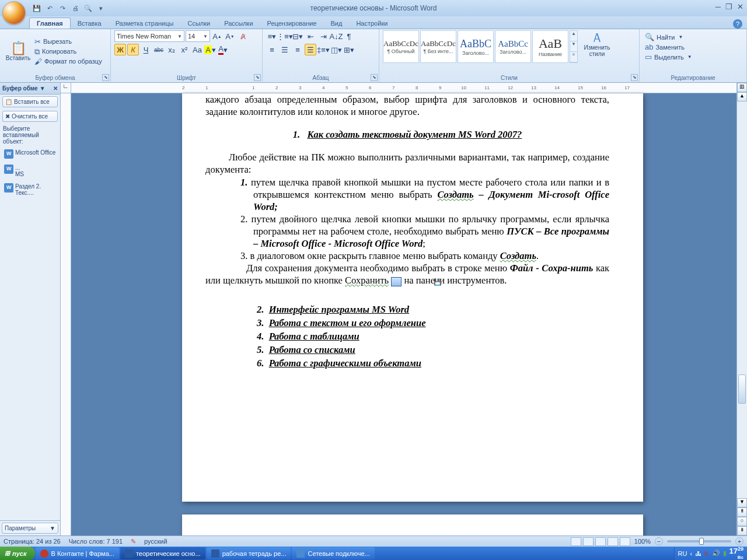 This screenshot has height=560, width=747. I want to click on zoom-level: 100%, so click(643, 541).